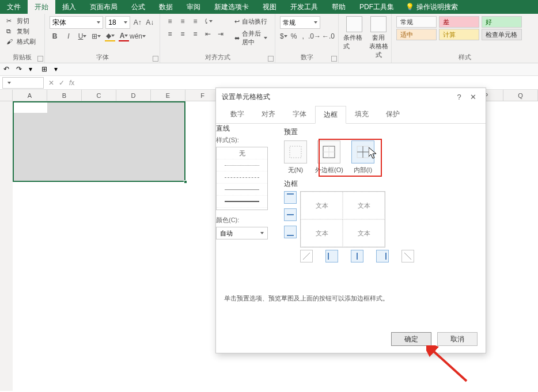 This screenshot has height=392, width=538. Describe the element at coordinates (99, 96) in the screenshot. I see `col-C: C` at that location.